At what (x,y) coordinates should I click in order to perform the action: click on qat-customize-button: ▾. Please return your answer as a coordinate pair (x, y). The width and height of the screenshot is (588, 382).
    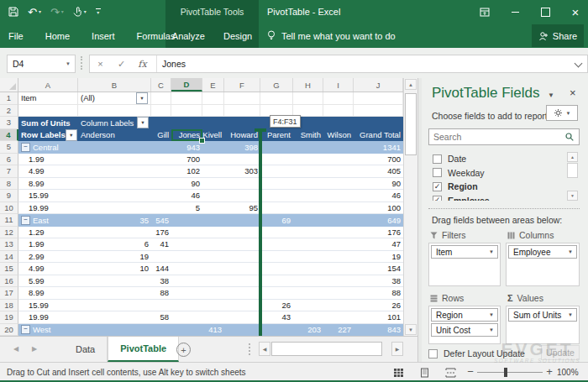
    Looking at the image, I should click on (98, 12).